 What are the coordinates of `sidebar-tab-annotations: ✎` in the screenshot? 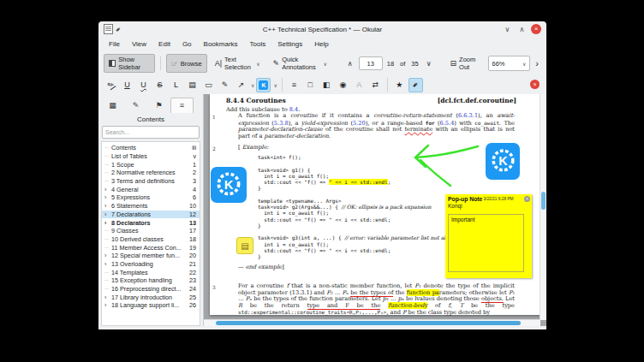 It's located at (135, 105).